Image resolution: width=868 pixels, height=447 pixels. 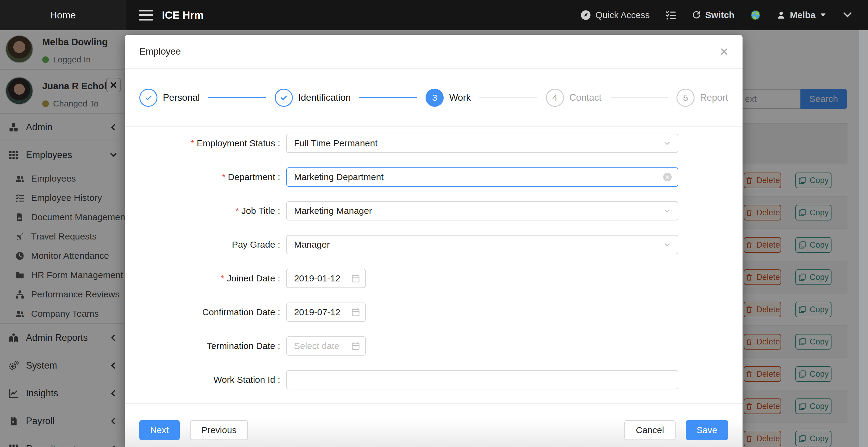 What do you see at coordinates (671, 15) in the screenshot?
I see `tasks-list-icon` at bounding box center [671, 15].